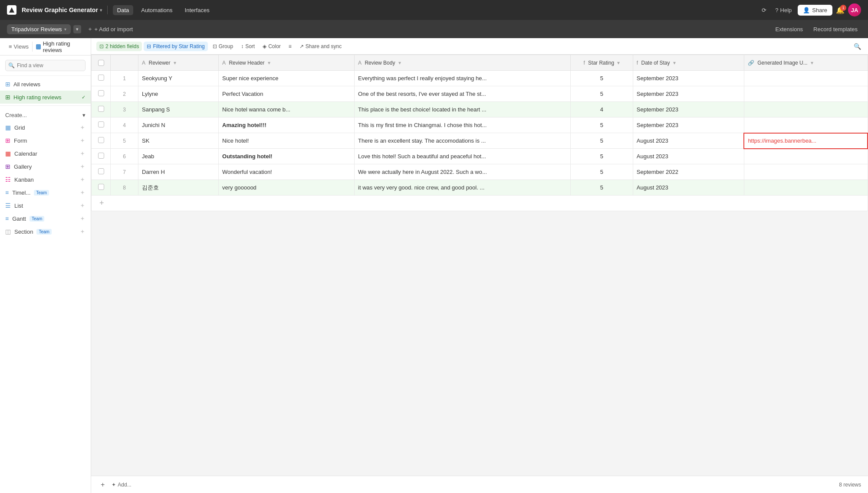  Describe the element at coordinates (101, 63) in the screenshot. I see `th-checkbox` at that location.